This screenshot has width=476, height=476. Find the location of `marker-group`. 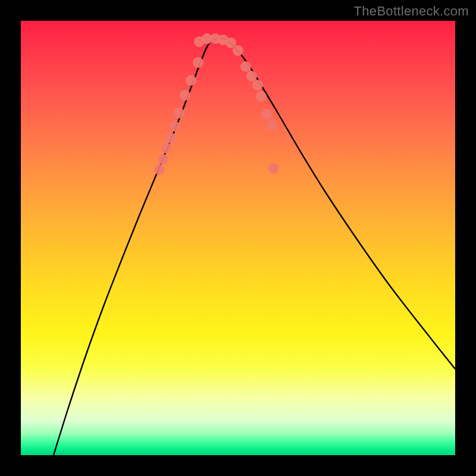

marker-group is located at coordinates (217, 104).